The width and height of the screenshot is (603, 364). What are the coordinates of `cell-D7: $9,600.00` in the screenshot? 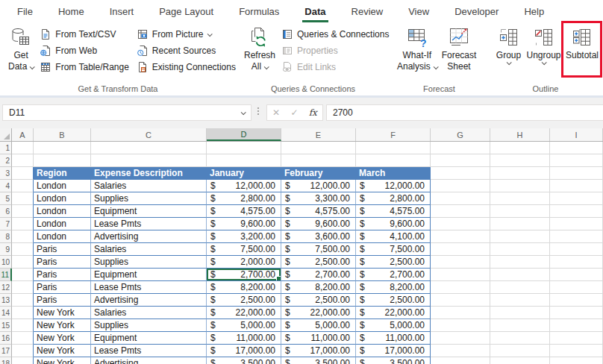 It's located at (244, 224).